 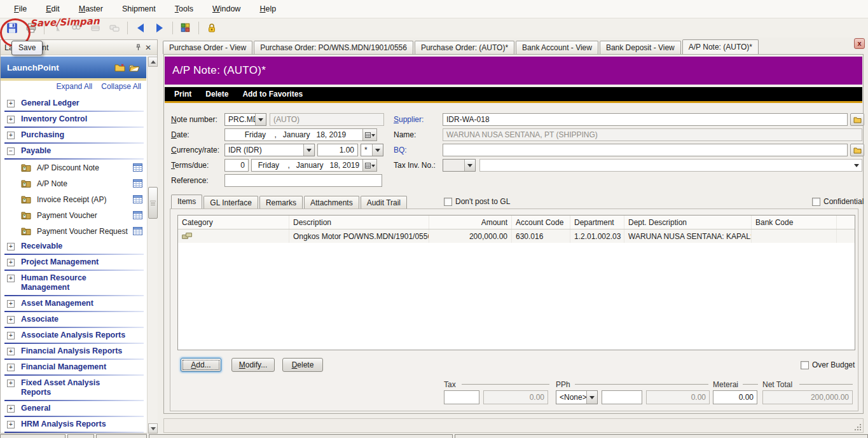 What do you see at coordinates (253, 365) in the screenshot?
I see `modify-button: Modify...` at bounding box center [253, 365].